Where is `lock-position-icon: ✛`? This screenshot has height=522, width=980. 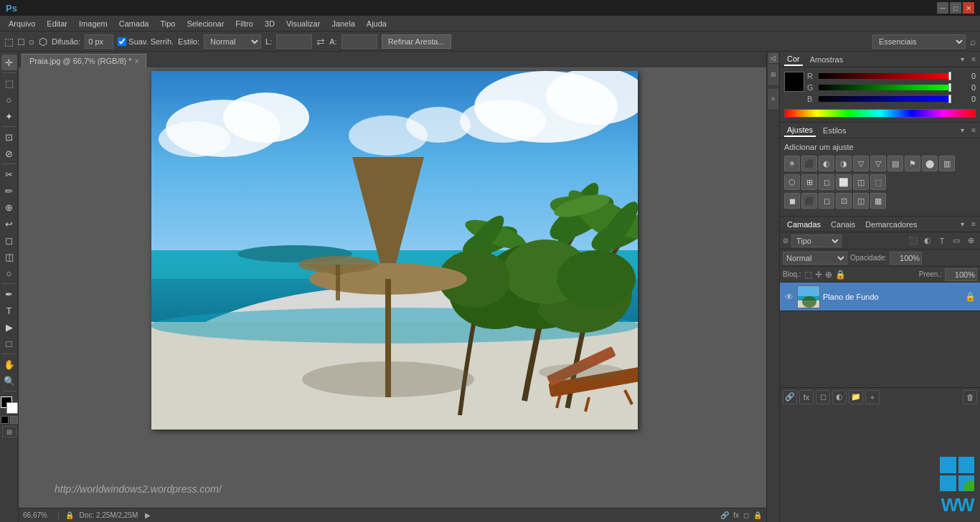 lock-position-icon: ✛ is located at coordinates (819, 275).